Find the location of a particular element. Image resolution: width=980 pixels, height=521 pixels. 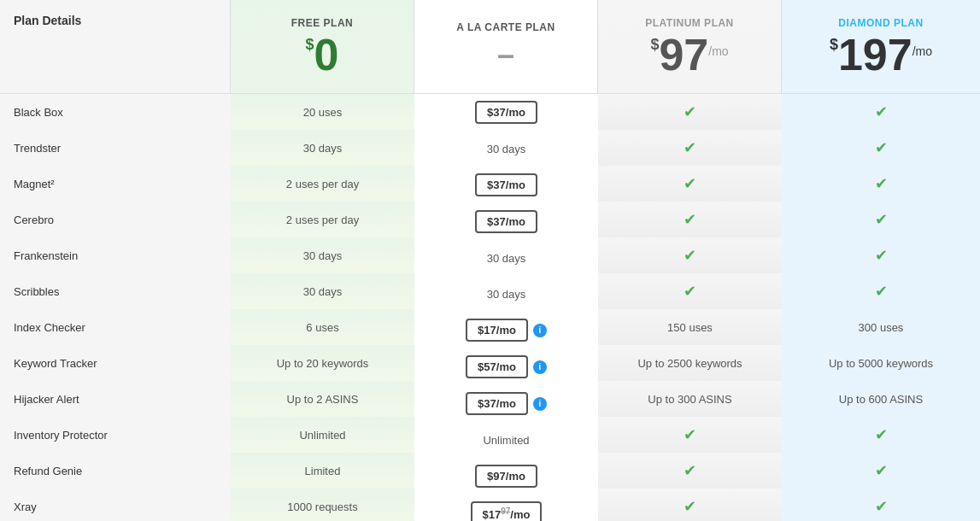

diamond-price-mo: /mo is located at coordinates (923, 51).